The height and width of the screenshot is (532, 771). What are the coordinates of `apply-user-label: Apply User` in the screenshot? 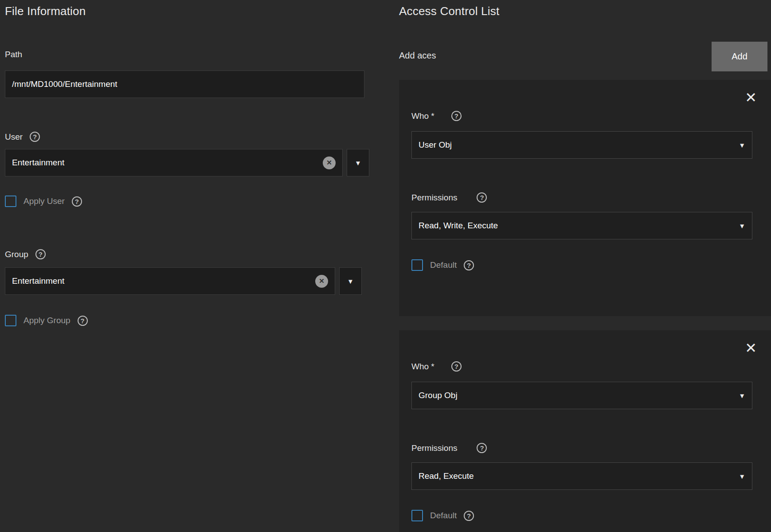 It's located at (44, 201).